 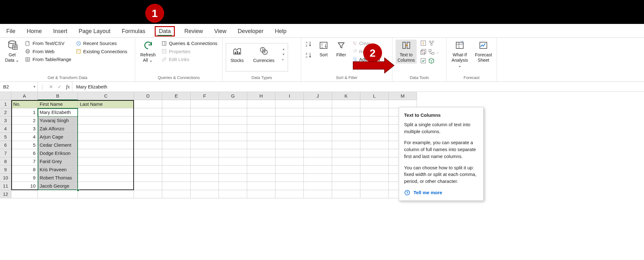 What do you see at coordinates (133, 31) in the screenshot?
I see `tab-formulas: Formulas` at bounding box center [133, 31].